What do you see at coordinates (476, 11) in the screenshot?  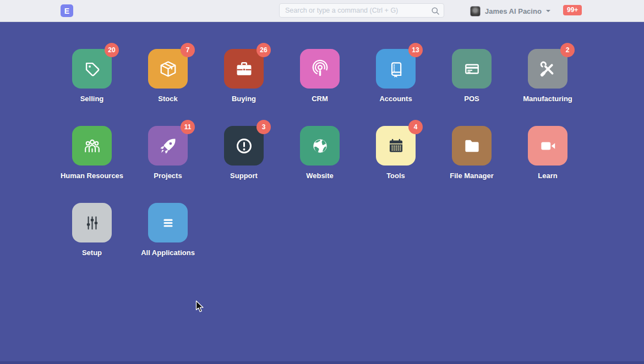 I see `user-avatar` at bounding box center [476, 11].